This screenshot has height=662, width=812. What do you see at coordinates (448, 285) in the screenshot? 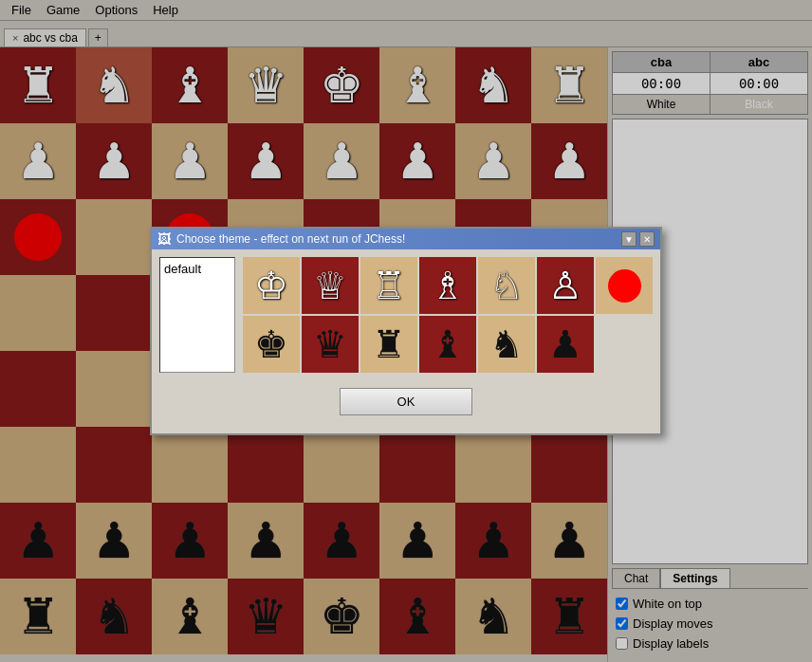
I see `white-pieces-row: ♔ ♕ ♖ ♗ ♘ ♙` at bounding box center [448, 285].